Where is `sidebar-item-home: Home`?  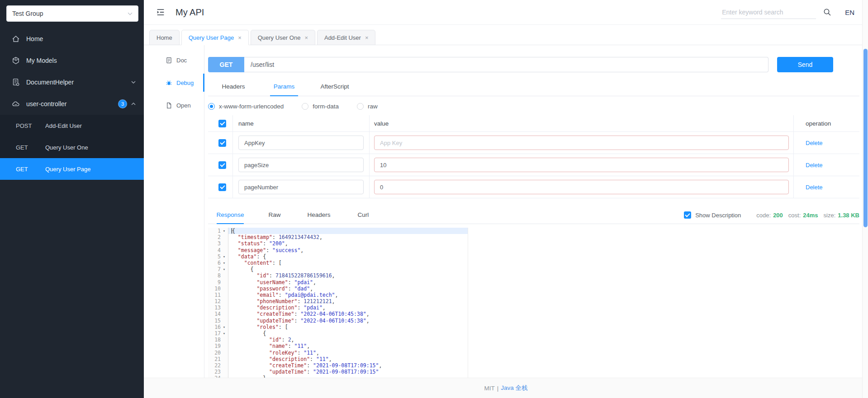 sidebar-item-home: Home is located at coordinates (72, 39).